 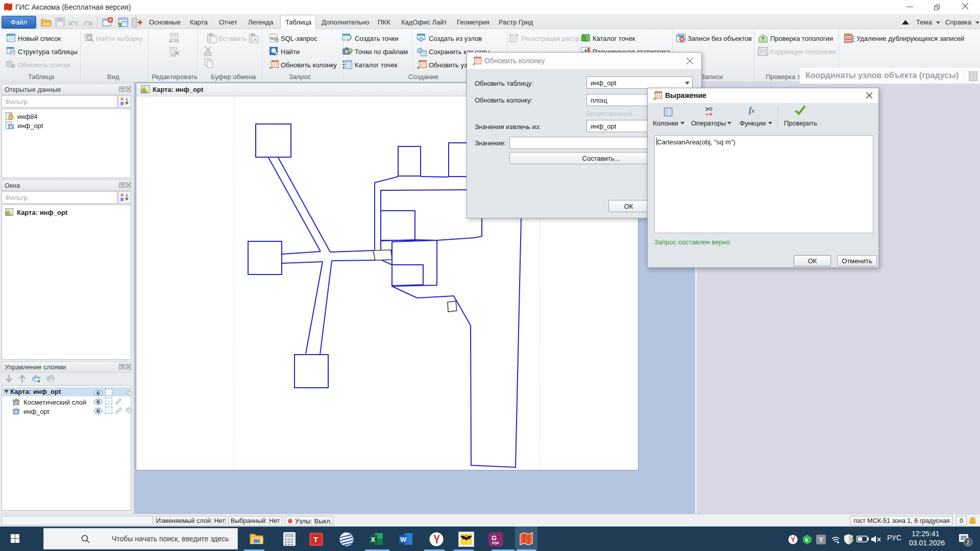 I want to click on svg-text: SQL, so click(x=275, y=39).